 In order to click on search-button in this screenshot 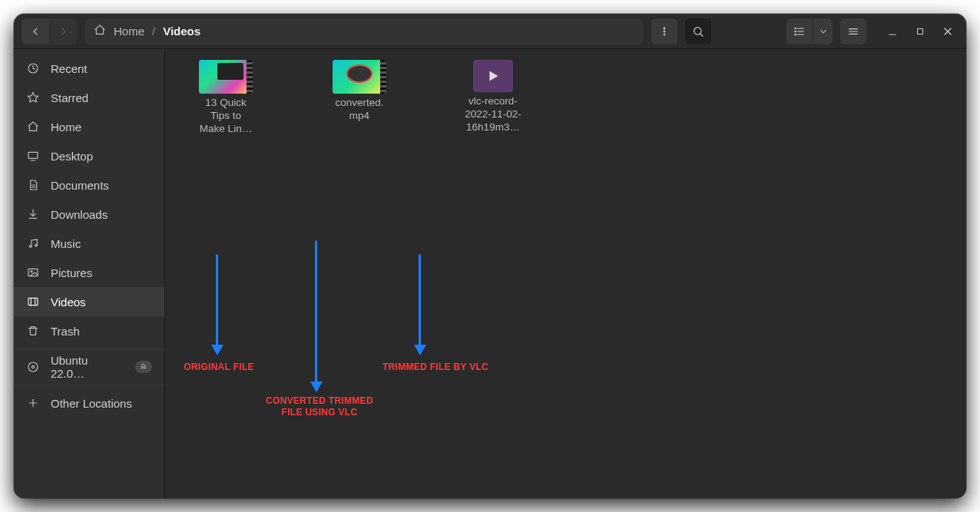, I will do `click(698, 31)`.